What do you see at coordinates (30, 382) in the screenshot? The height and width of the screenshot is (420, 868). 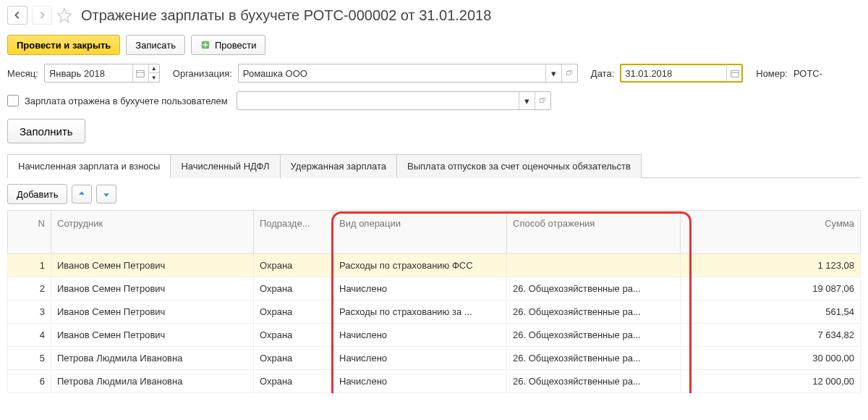 I see `cell-n: 6` at bounding box center [30, 382].